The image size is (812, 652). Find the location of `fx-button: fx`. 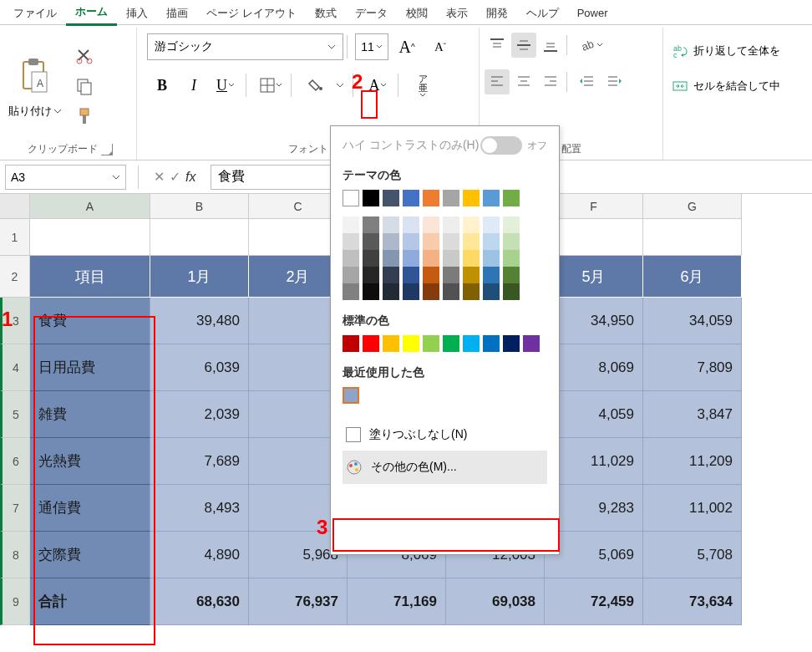

fx-button: fx is located at coordinates (190, 177).